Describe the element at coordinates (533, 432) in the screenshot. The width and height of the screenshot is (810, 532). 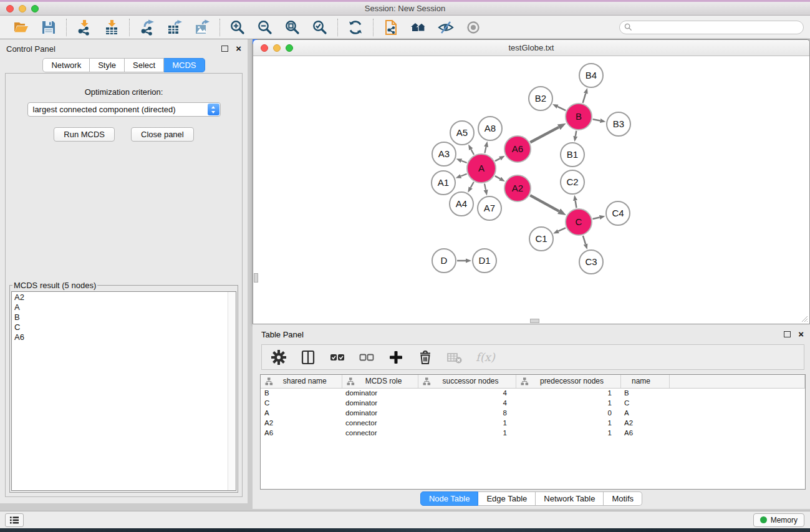
I see `node-table: shared nameMCDS rolesuccessor nodesprede…` at that location.